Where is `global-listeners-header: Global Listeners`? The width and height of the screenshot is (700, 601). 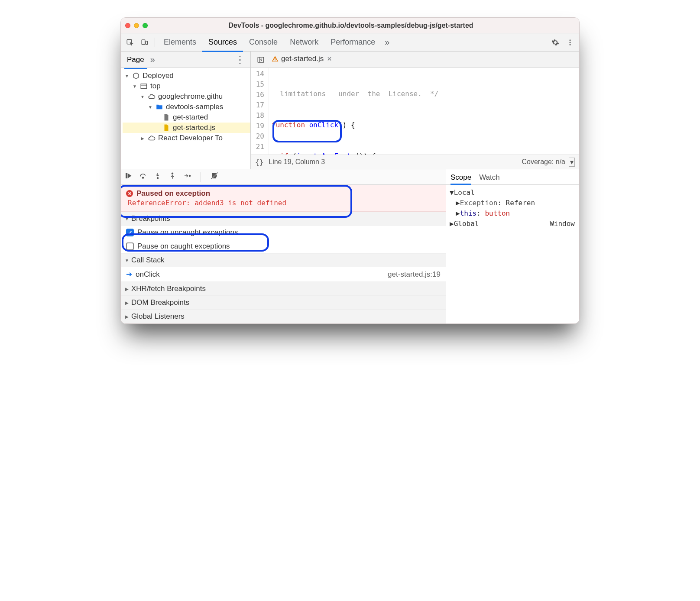
global-listeners-header: Global Listeners is located at coordinates (283, 317).